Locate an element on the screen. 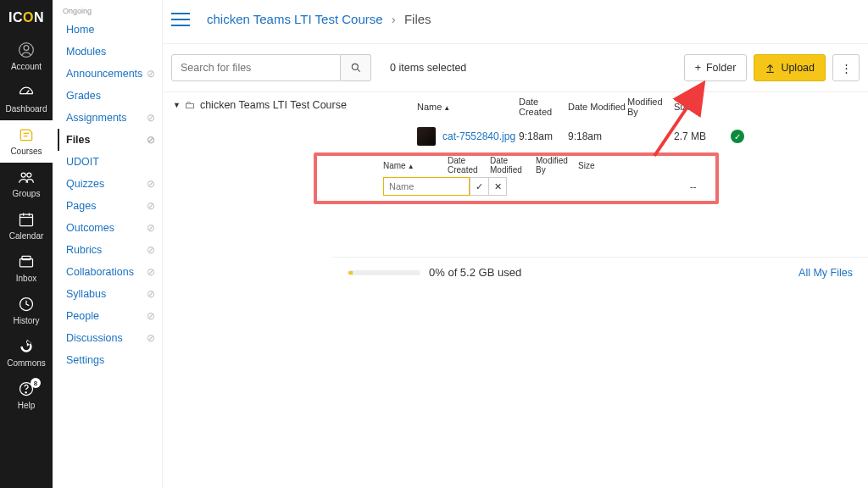  new-folder-callout: Name▲ Date Created Date Modified Modifie… is located at coordinates (516, 178).